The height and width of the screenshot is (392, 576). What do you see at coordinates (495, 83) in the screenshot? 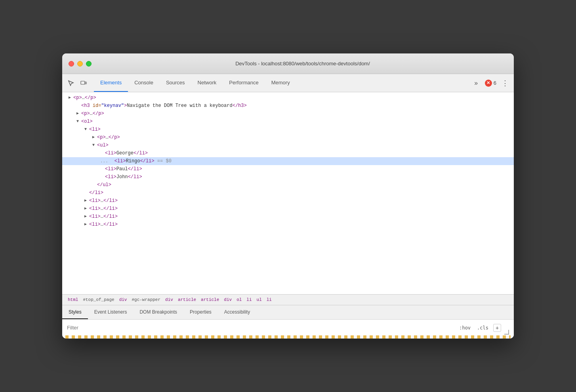
I see `error-count: 6` at bounding box center [495, 83].